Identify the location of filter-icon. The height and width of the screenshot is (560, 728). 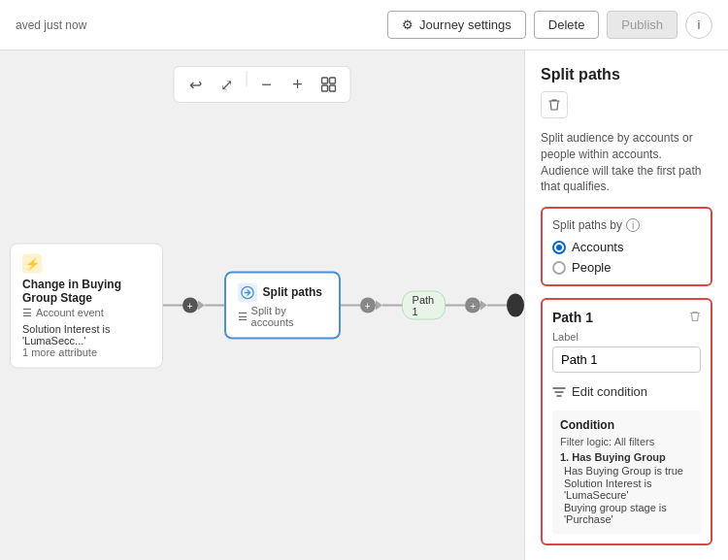
(559, 392).